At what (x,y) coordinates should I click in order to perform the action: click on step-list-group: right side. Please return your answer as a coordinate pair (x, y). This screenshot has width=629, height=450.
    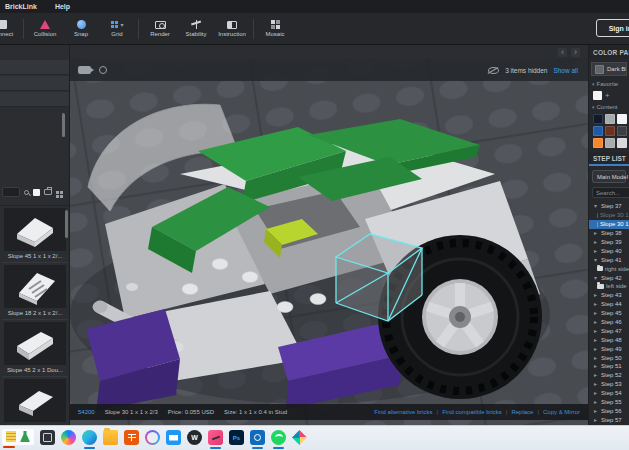
    Looking at the image, I should click on (609, 268).